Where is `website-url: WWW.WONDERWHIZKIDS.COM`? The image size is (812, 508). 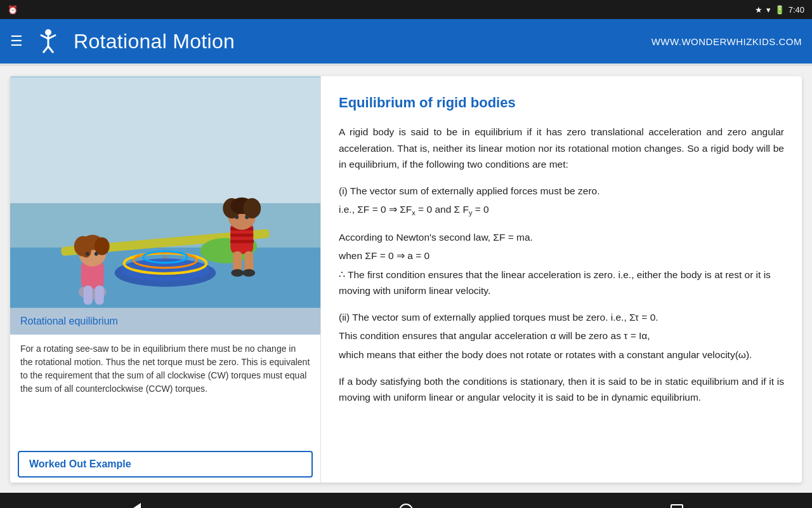 website-url: WWW.WONDERWHIZKIDS.COM is located at coordinates (727, 42).